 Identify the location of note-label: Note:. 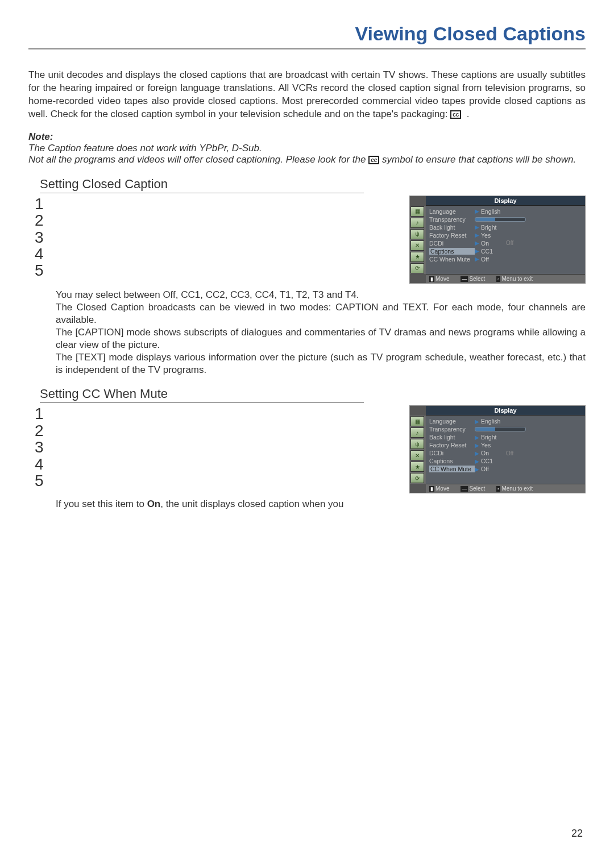
(307, 137).